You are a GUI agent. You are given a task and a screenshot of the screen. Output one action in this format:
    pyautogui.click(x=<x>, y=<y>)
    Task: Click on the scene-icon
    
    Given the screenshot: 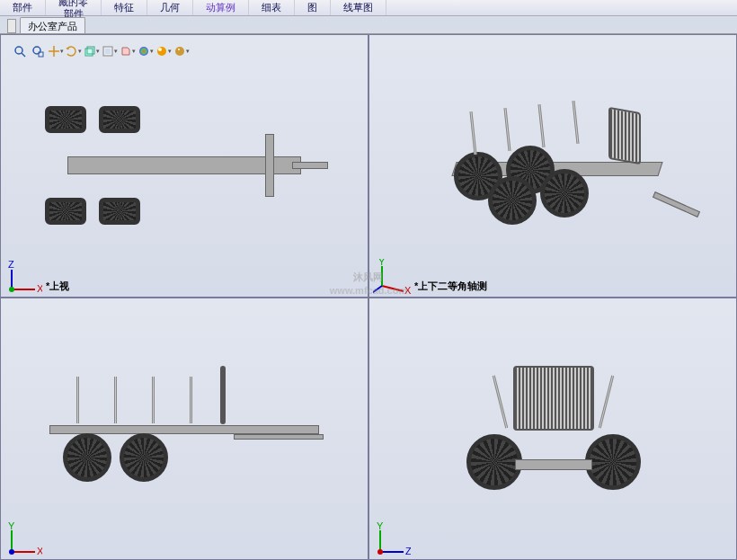 What is the action you would take?
    pyautogui.click(x=164, y=51)
    